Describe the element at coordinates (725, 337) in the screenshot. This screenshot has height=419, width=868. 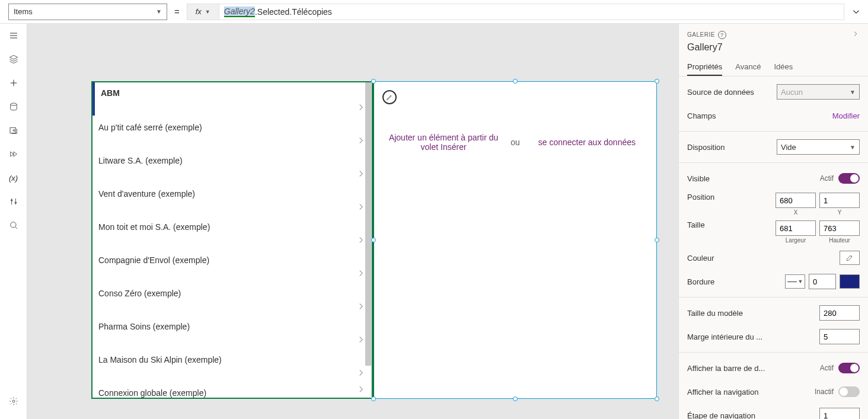
I see `template-padding-label: Marge intérieure du ...` at that location.